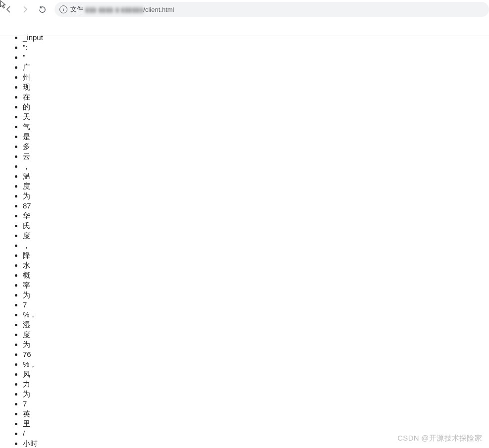  Describe the element at coordinates (256, 67) in the screenshot. I see `list-item: 广` at that location.